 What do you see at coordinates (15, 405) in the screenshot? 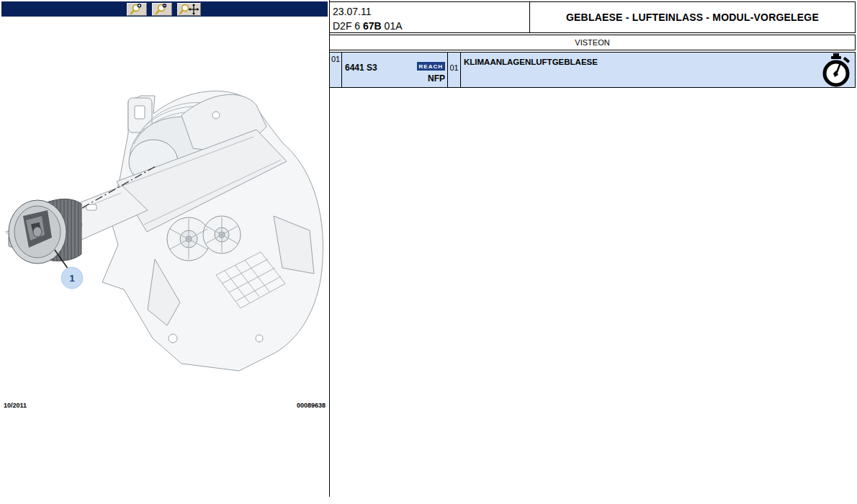
I see `figure-date-code: 10/2011` at bounding box center [15, 405].